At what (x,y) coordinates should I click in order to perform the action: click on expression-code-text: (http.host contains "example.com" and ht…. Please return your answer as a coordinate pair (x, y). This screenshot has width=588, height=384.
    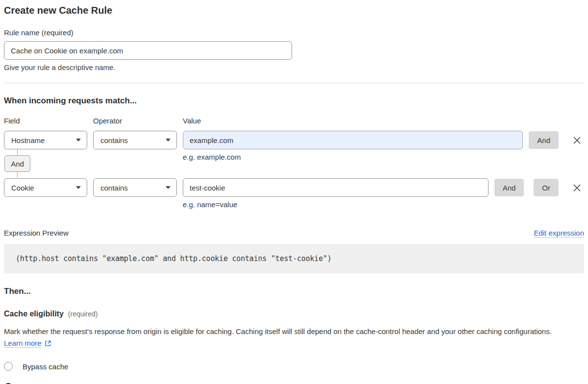
    Looking at the image, I should click on (173, 259).